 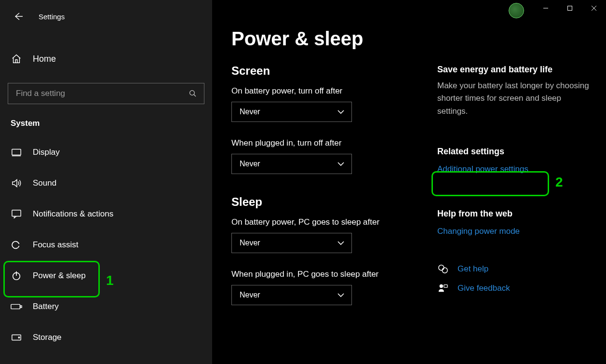 I want to click on window-title: Settings, so click(x=52, y=16).